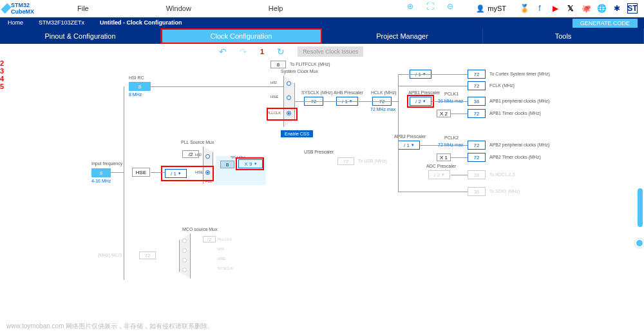 The height and width of the screenshot is (336, 644). What do you see at coordinates (15, 23) in the screenshot?
I see `bc-home: Home` at bounding box center [15, 23].